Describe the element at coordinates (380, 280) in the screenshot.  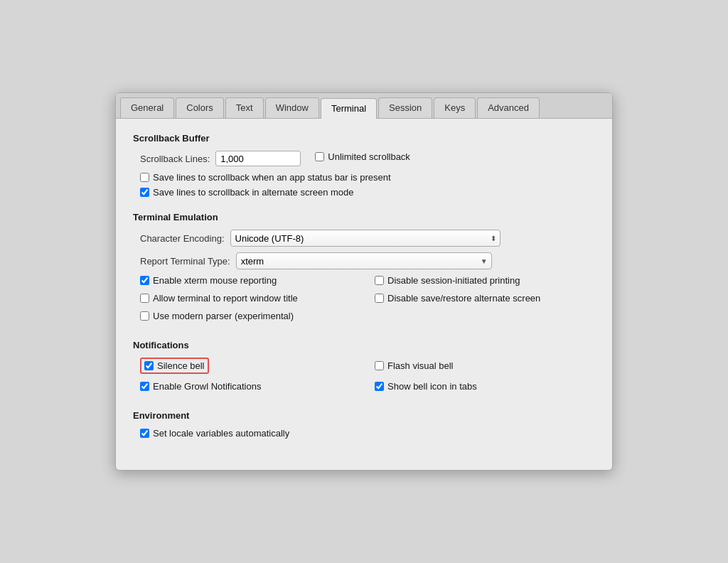
I see `disable-printing-checkbox` at that location.